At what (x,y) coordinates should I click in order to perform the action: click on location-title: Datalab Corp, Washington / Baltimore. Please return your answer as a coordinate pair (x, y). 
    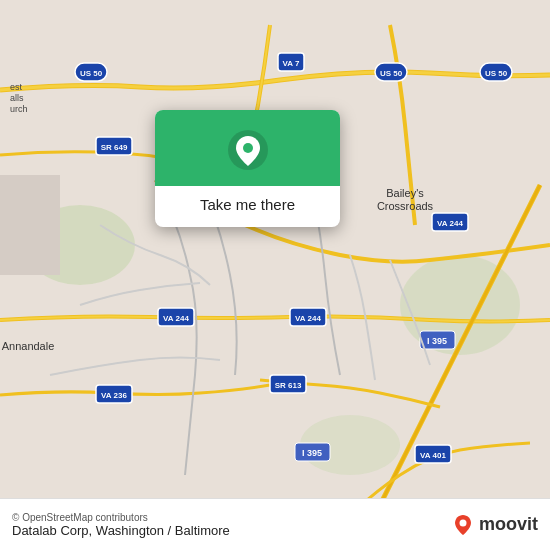
    Looking at the image, I should click on (121, 530).